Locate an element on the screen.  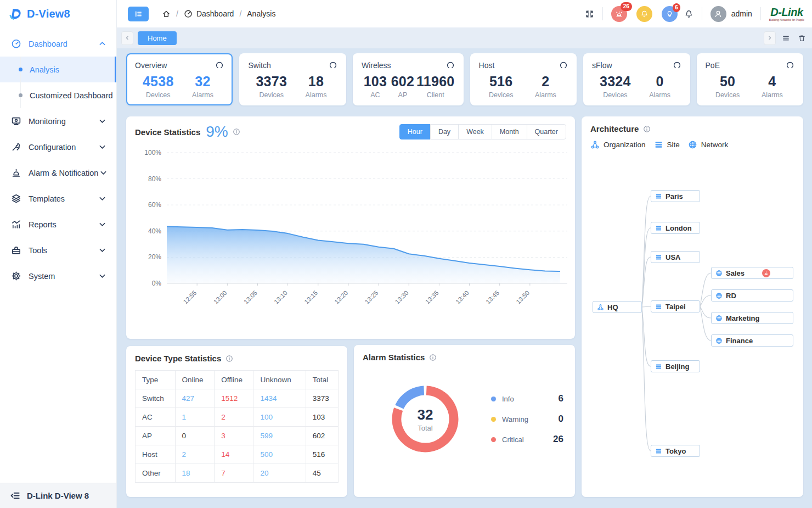
stat-card-wireless: Wireless103AC602AP11960Client is located at coordinates (408, 79).